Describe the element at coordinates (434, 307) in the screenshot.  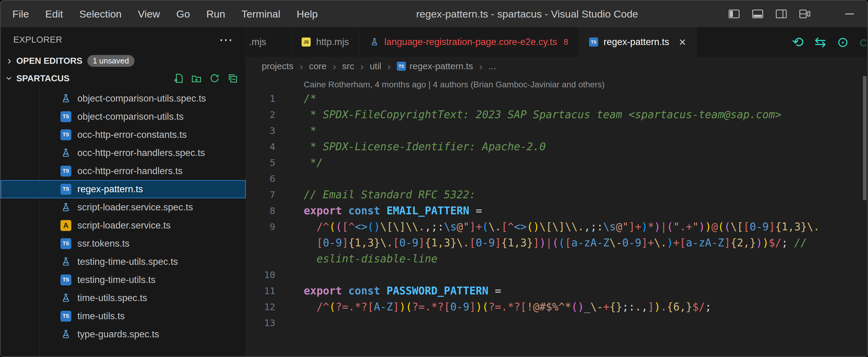
I see `code-token: .*?` at that location.